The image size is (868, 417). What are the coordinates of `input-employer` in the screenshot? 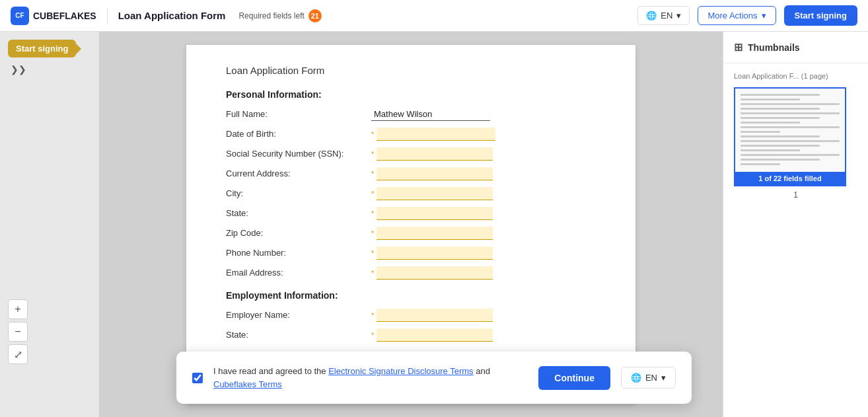 It's located at (435, 315).